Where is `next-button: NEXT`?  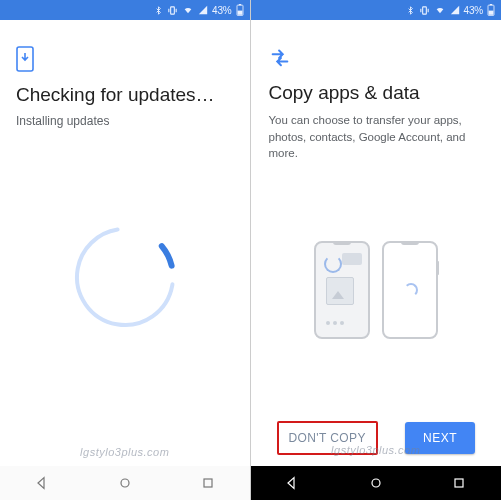 next-button: NEXT is located at coordinates (440, 438).